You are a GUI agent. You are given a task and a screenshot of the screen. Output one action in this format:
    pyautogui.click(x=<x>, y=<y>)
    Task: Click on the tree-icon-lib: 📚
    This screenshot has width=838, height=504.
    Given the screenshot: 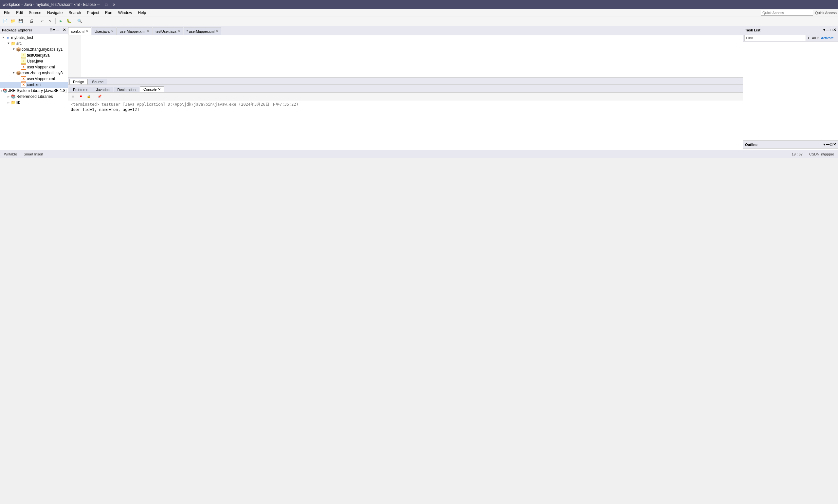 What is the action you would take?
    pyautogui.click(x=13, y=96)
    